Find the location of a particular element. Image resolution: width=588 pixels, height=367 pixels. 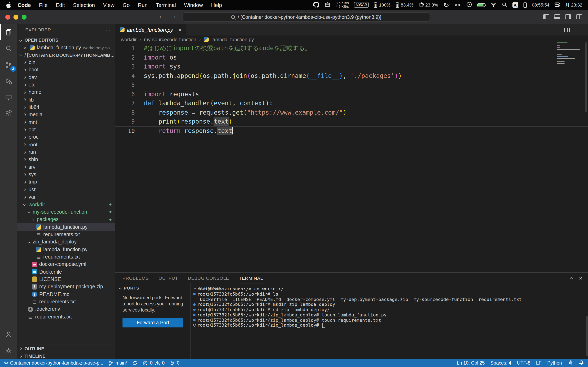

more-actions-icon: ⋯ is located at coordinates (579, 30).